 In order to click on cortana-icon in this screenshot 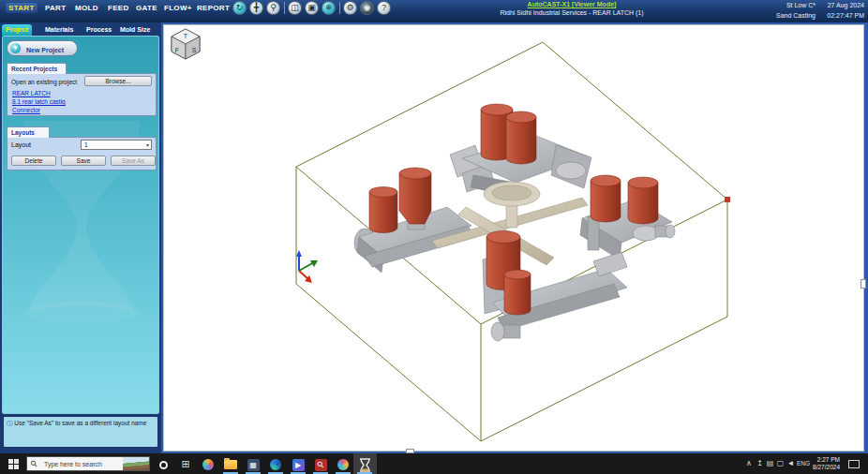, I will do `click(163, 464)`.